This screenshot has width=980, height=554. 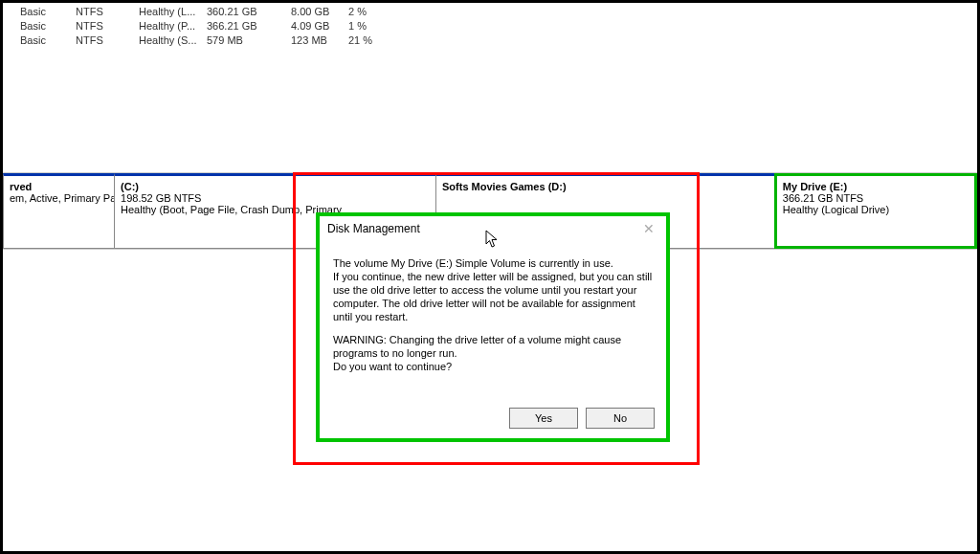 I want to click on partition-name: Softs Movies Games (D:), so click(x=605, y=187).